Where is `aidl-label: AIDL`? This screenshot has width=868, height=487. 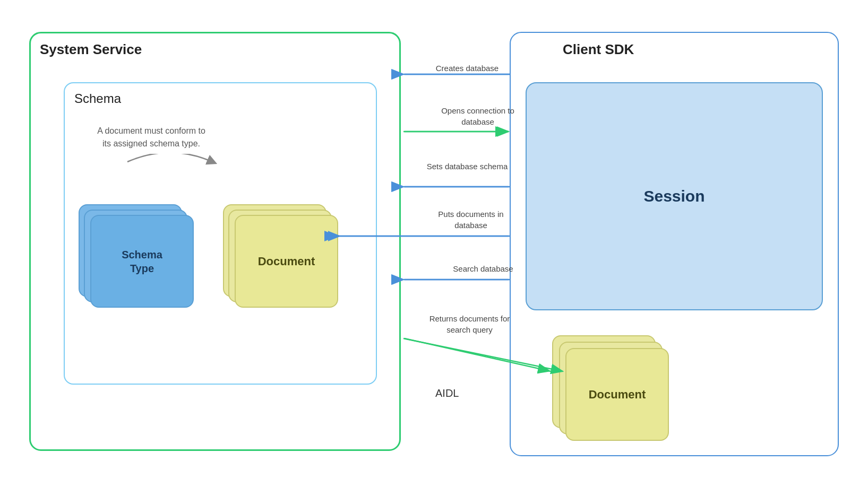
aidl-label: AIDL is located at coordinates (447, 394).